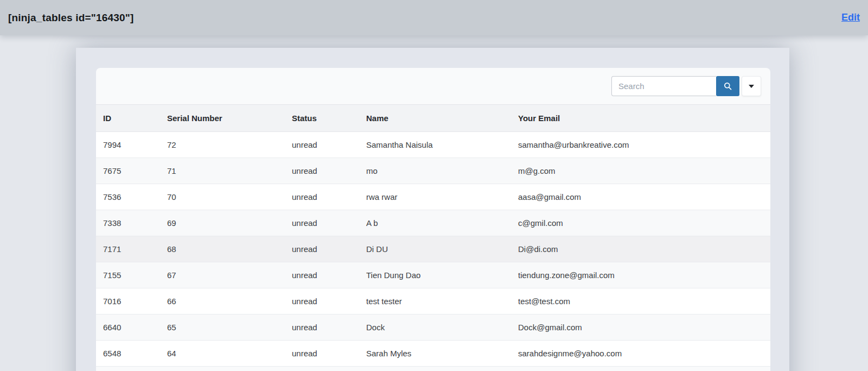 The width and height of the screenshot is (868, 371). What do you see at coordinates (222, 354) in the screenshot?
I see `cell-serial: 64` at bounding box center [222, 354].